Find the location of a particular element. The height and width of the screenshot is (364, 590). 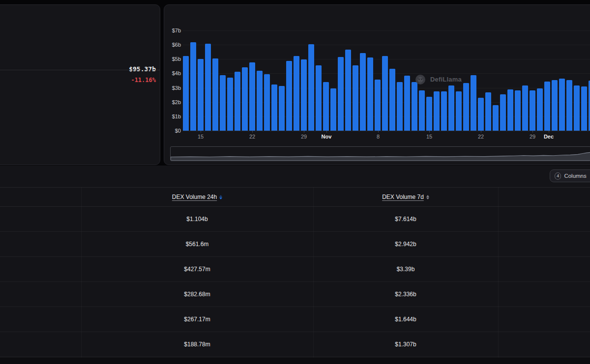

dex-volume-7d-cell: $3.39b is located at coordinates (406, 269).